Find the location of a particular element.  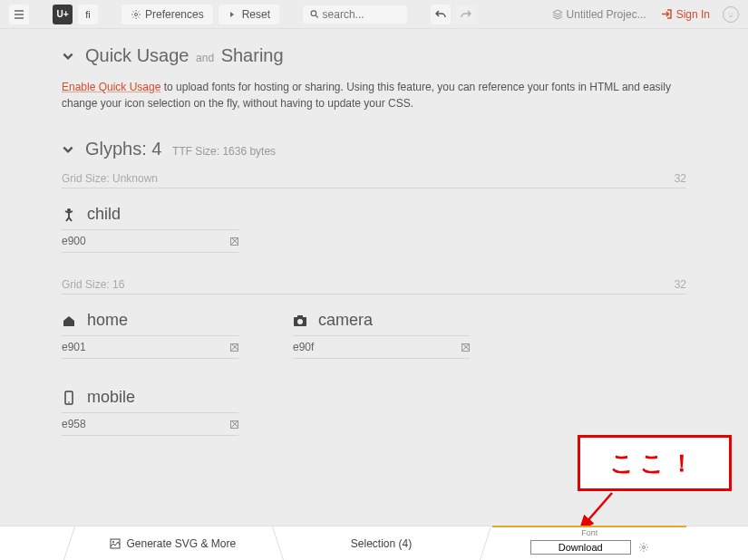

grid-size-row: Grid Size: Unknown32 is located at coordinates (374, 180).